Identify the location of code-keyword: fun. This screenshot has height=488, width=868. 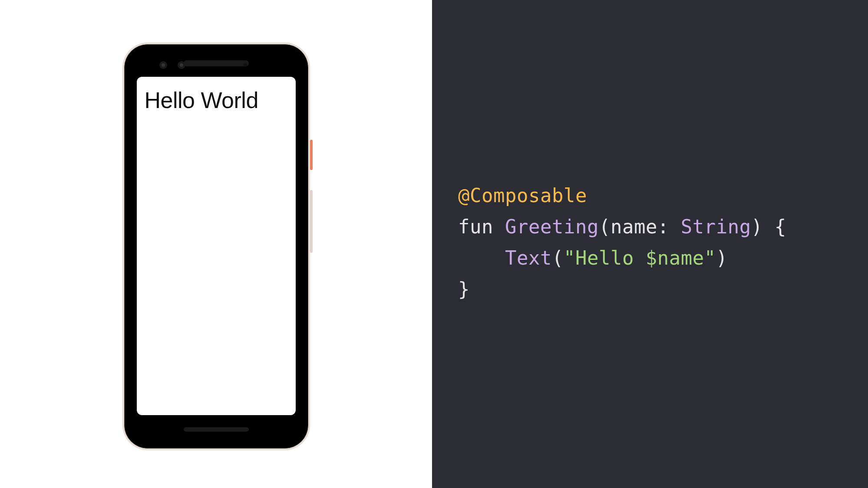
(476, 226).